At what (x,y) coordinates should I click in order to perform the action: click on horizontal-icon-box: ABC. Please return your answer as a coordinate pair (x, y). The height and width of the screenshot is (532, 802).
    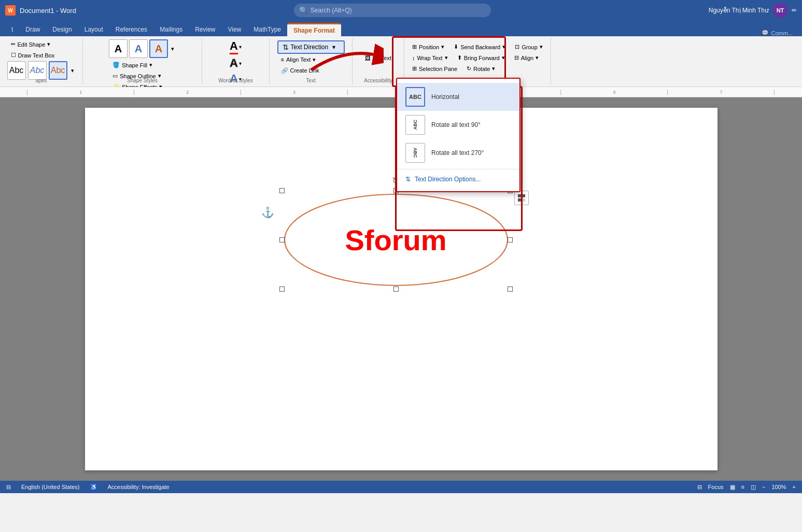
    Looking at the image, I should click on (415, 97).